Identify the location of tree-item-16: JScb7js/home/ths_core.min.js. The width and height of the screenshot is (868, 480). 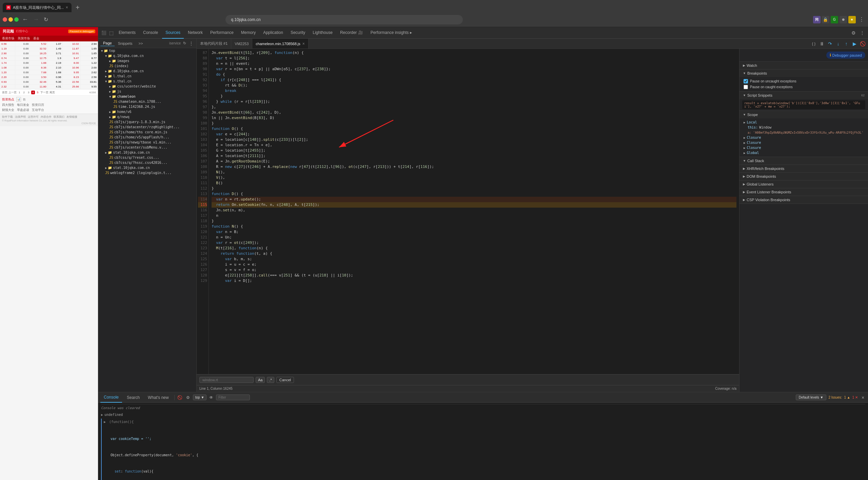
(147, 132).